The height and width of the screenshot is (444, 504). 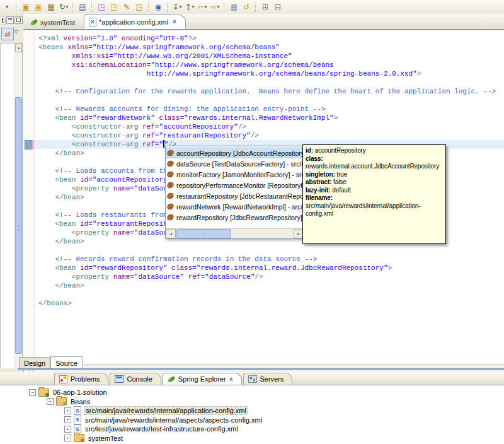 What do you see at coordinates (215, 7) in the screenshot?
I see `forward-button: ⇨▾` at bounding box center [215, 7].